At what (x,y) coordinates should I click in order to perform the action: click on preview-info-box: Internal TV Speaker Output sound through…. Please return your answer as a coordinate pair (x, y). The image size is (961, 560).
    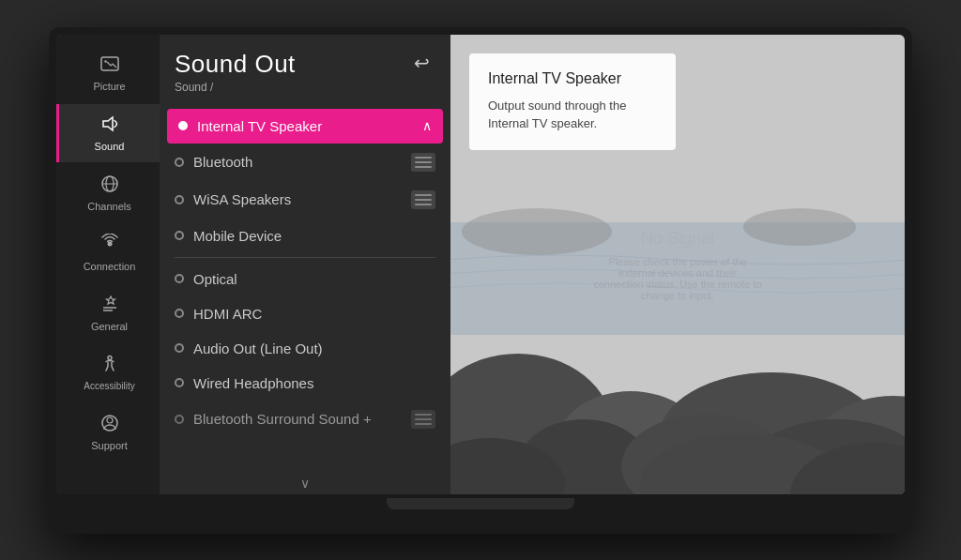
    Looking at the image, I should click on (572, 101).